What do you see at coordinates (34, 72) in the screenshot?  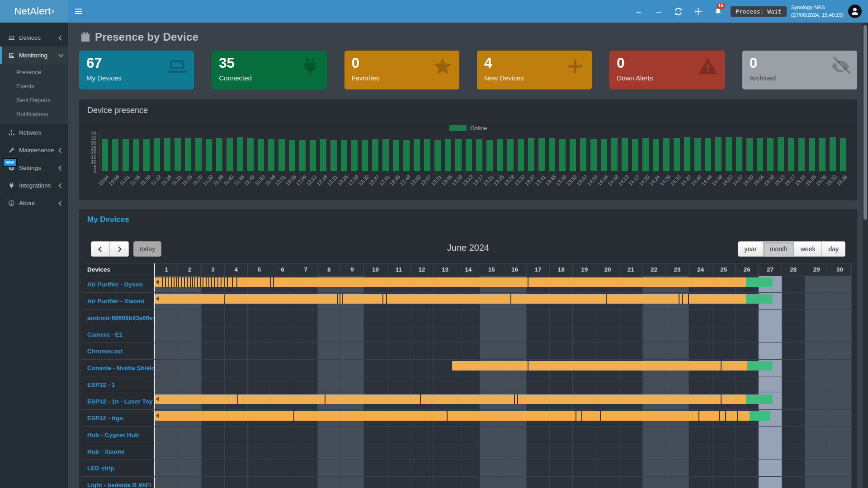 I see `sidebar-subitem-presence: Presence` at bounding box center [34, 72].